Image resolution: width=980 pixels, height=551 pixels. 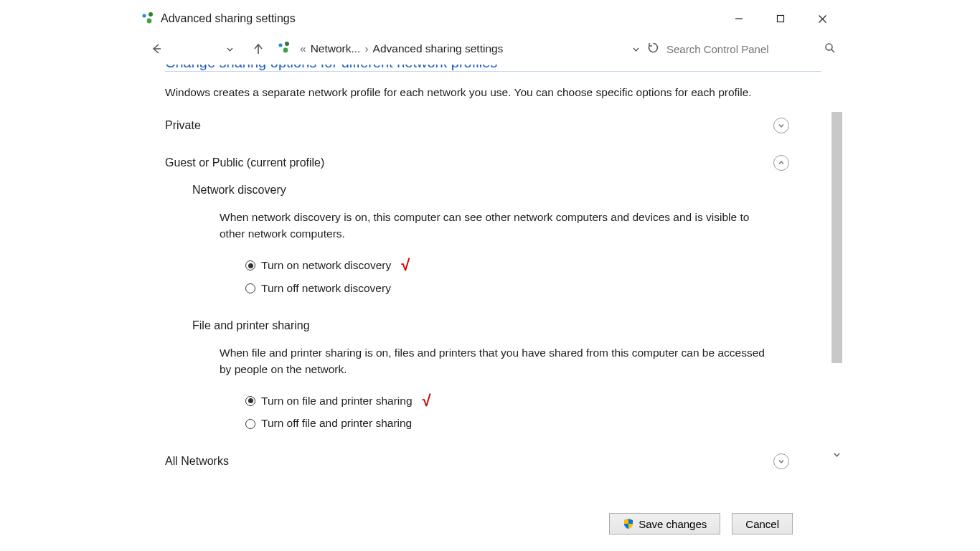 I want to click on breadcrumb: « Network... › Advanced sharing settings, so click(x=402, y=49).